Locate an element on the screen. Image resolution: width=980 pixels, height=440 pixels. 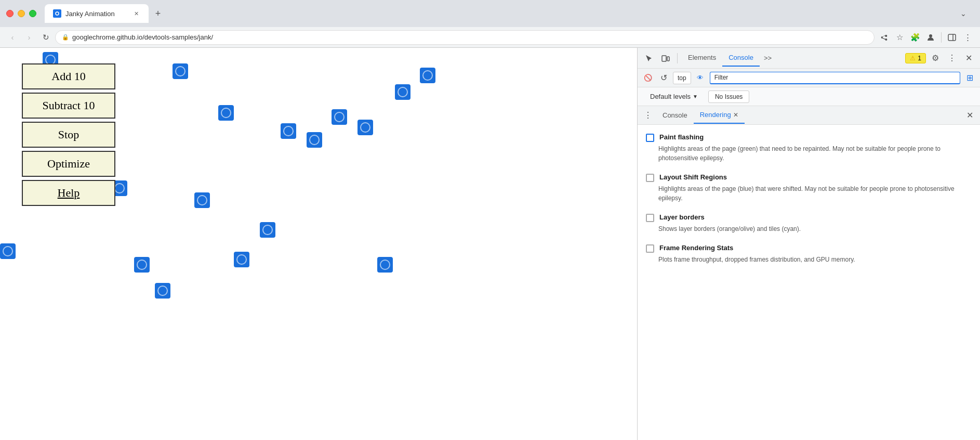
warning-icon: ⚠ is located at coordinates (912, 58).